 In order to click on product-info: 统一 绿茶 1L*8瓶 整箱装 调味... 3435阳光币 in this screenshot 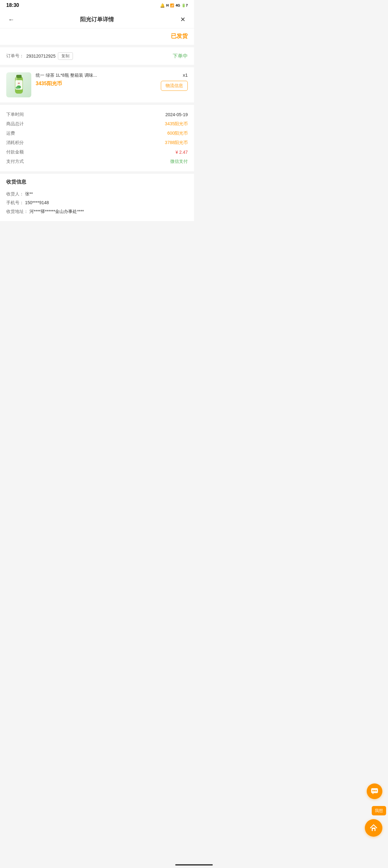, I will do `click(96, 80)`.